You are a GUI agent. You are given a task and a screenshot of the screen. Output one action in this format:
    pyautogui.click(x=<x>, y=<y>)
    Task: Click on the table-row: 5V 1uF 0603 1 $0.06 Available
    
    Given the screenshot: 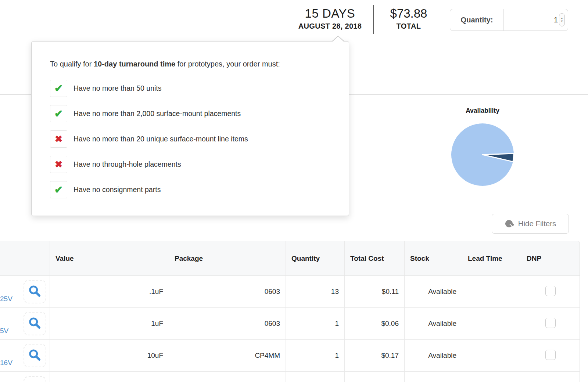 What is the action you would take?
    pyautogui.click(x=290, y=324)
    